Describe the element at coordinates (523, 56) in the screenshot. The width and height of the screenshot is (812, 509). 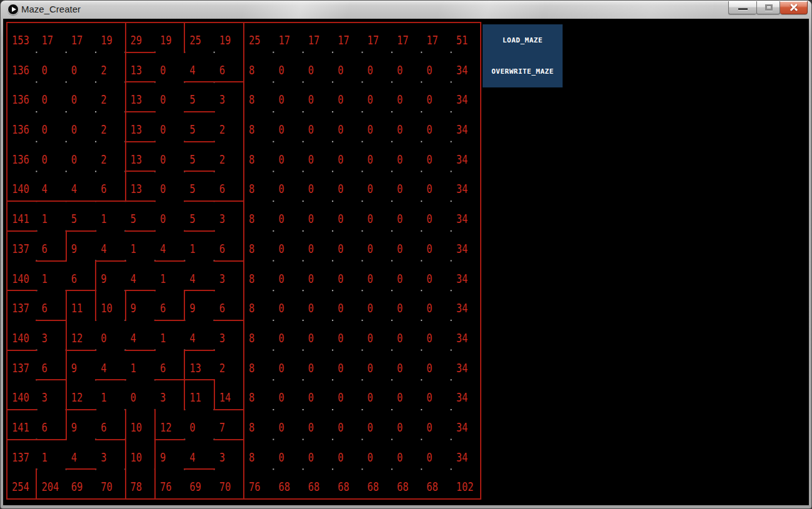
I see `maze-actions-panel: LOAD_MAZE OVERWRITE_MAZE` at that location.